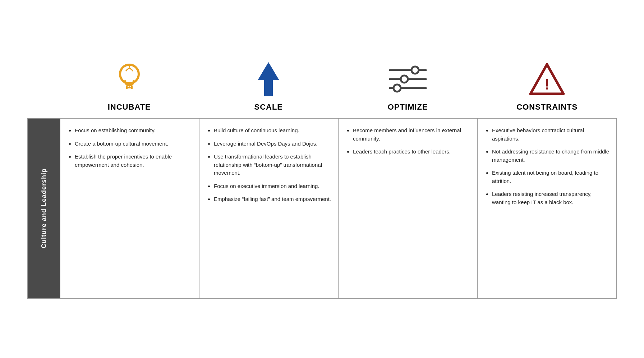  What do you see at coordinates (408, 208) in the screenshot?
I see `optimize-content: Become members and influencers in extern…` at bounding box center [408, 208].